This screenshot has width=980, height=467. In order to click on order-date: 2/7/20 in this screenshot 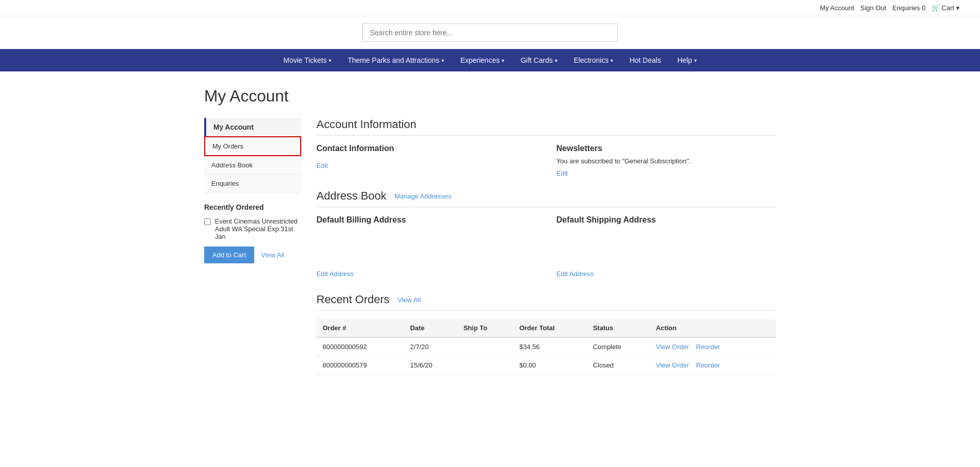, I will do `click(431, 347)`.